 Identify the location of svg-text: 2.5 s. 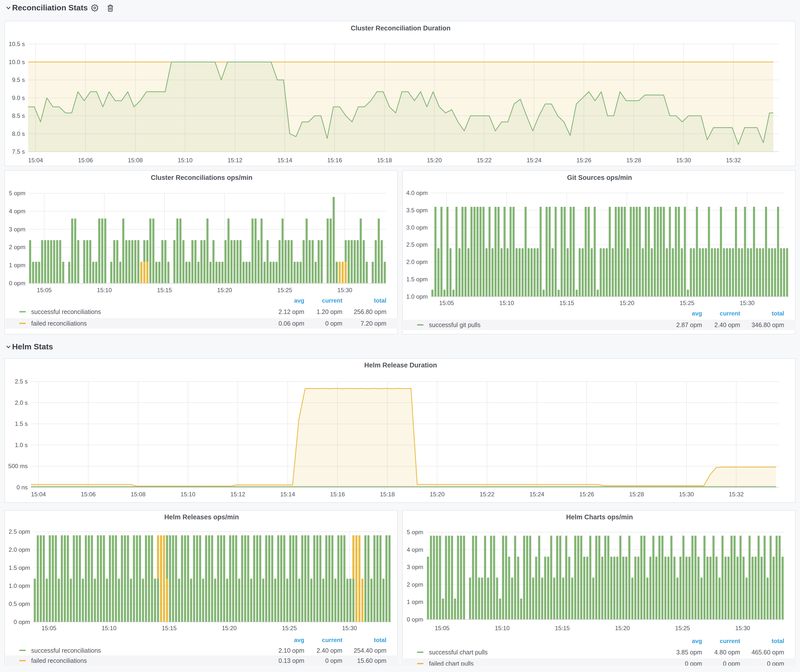
(21, 381).